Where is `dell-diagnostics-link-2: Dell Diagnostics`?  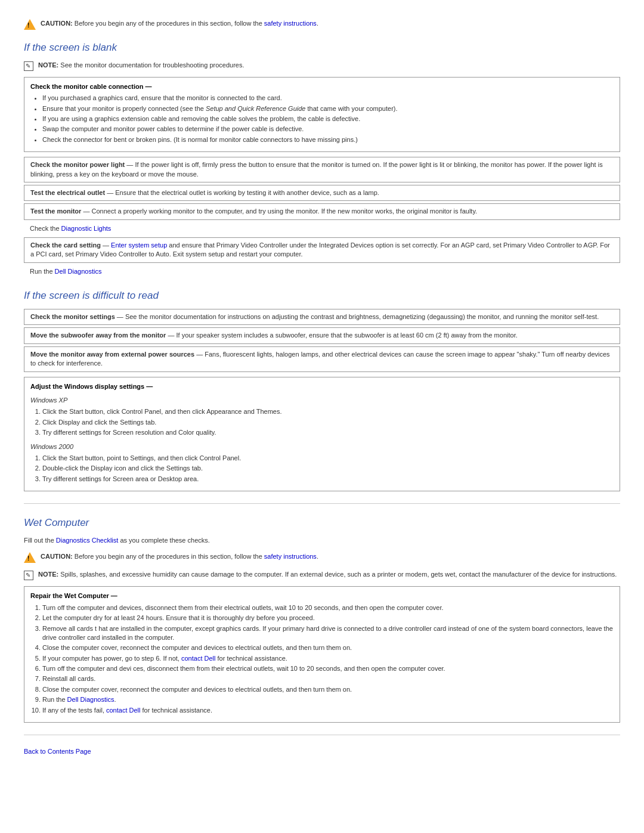
dell-diagnostics-link-2: Dell Diagnostics is located at coordinates (91, 699).